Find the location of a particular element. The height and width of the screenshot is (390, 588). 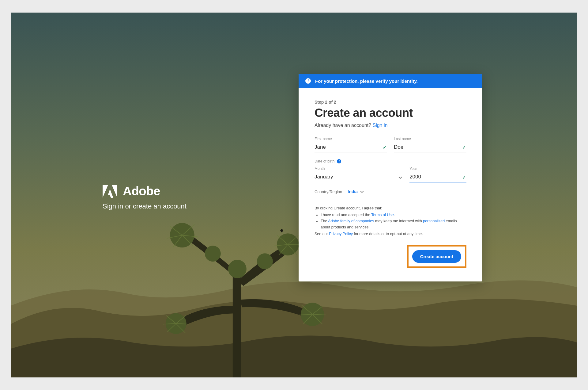

month-field: Month is located at coordinates (359, 174).